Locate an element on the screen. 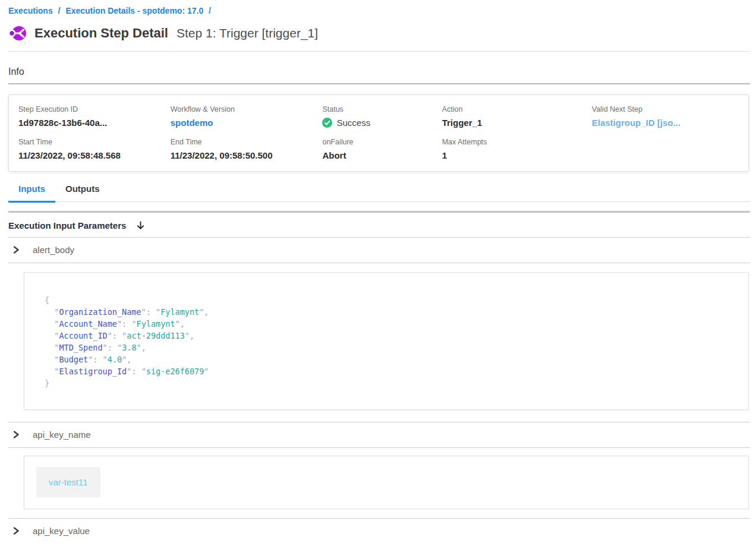  arrow-down-icon is located at coordinates (140, 226).